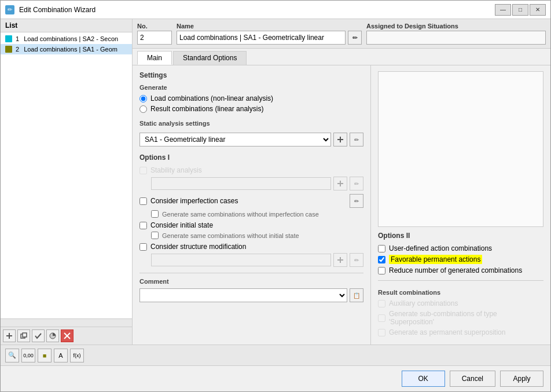  What do you see at coordinates (340, 260) in the screenshot?
I see `structure-add-icon` at bounding box center [340, 260].